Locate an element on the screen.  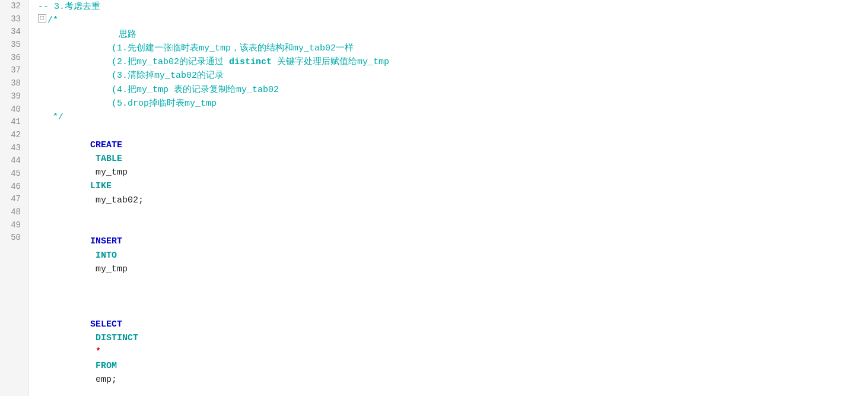
code-text-41: CREATE TABLE my_tmp LIKE my_tab02; is located at coordinates (96, 172).